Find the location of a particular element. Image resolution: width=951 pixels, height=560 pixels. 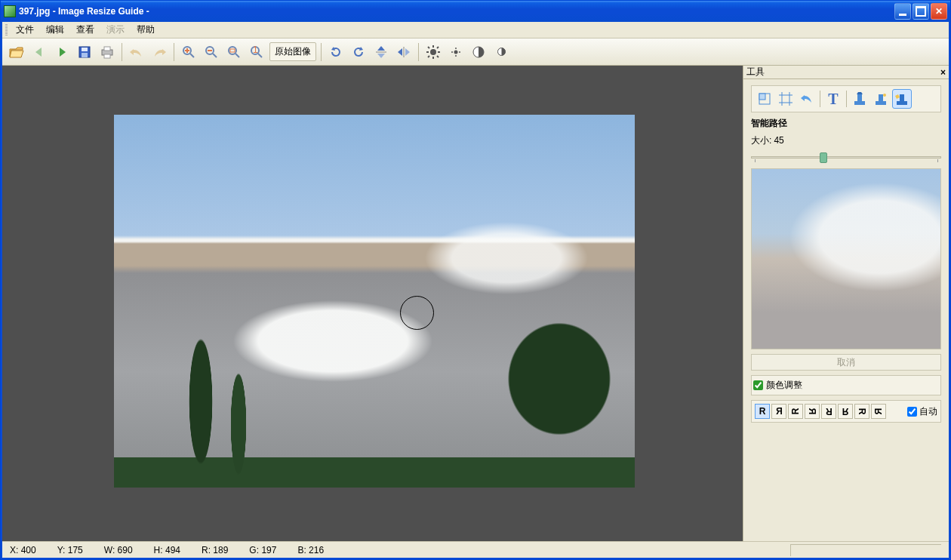

orient-r-270: R is located at coordinates (796, 411).